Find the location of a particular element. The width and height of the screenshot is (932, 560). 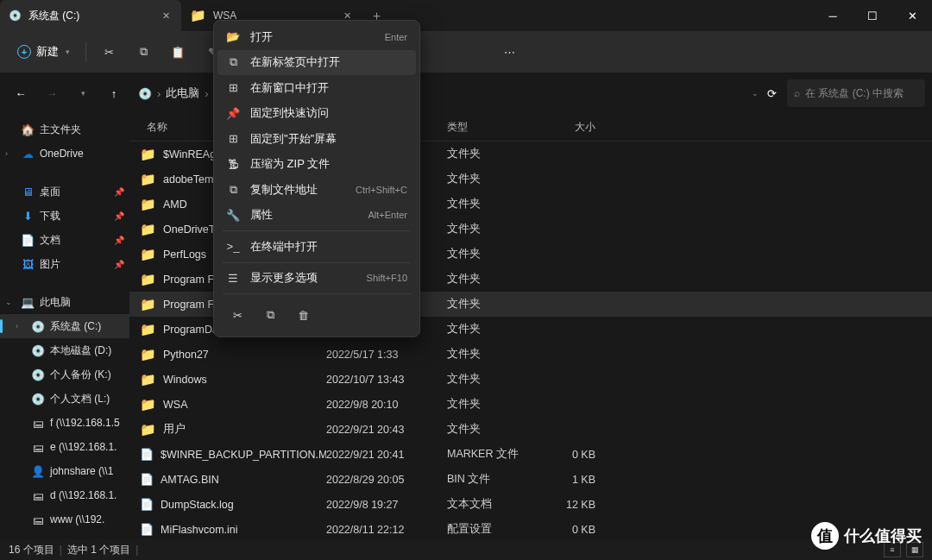

cloud-icon: ☁ is located at coordinates (28, 154).